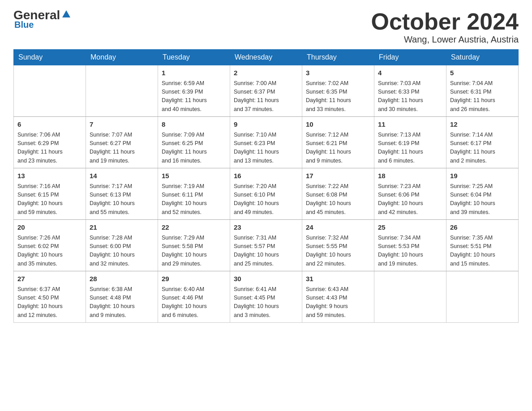  I want to click on day-info: Sunrise: 7:17 AMSunset: 6:13 PMDaylight:…, so click(122, 200).